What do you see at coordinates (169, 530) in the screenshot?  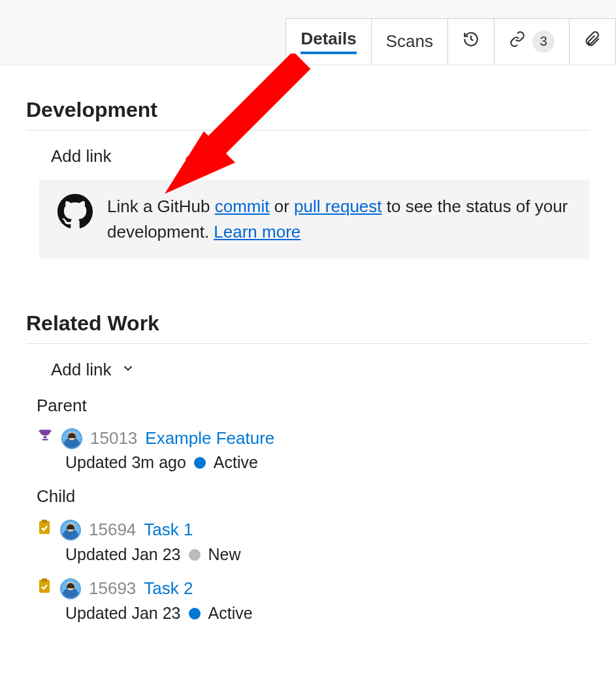 I see `work-item-title-link: Task 1` at bounding box center [169, 530].